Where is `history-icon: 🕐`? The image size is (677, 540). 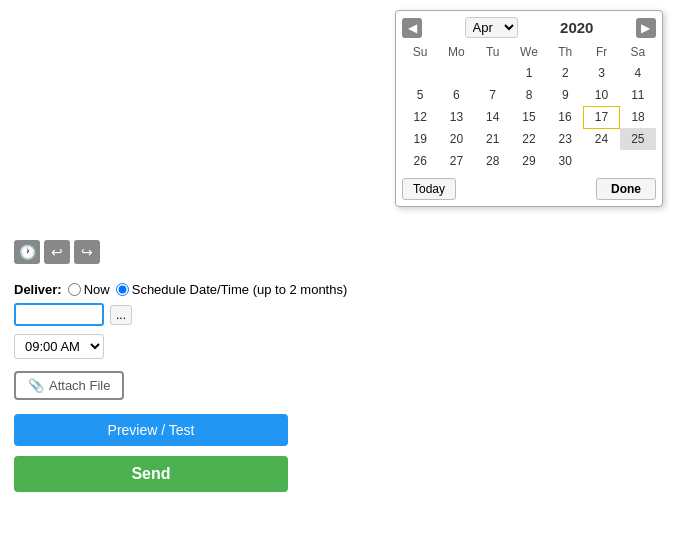 history-icon: 🕐 is located at coordinates (28, 252).